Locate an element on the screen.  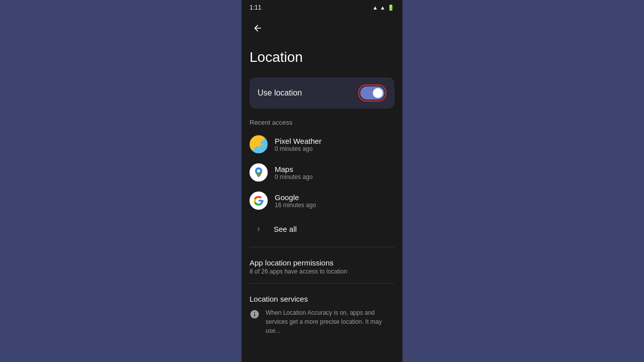
maps-app-name: Maps is located at coordinates (294, 169).